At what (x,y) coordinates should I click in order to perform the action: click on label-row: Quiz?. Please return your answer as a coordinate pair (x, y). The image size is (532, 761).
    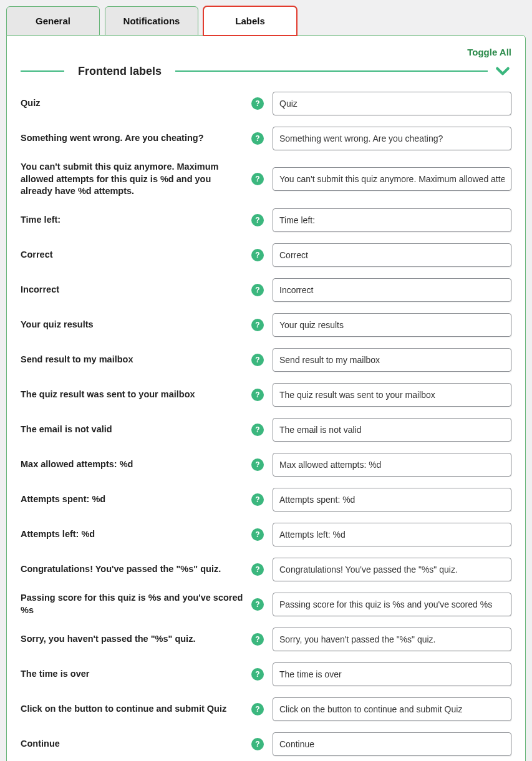
    Looking at the image, I should click on (266, 104).